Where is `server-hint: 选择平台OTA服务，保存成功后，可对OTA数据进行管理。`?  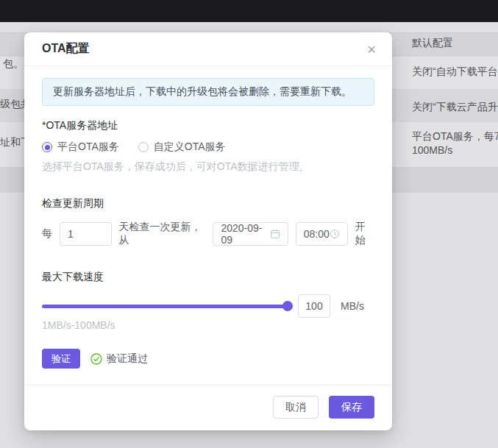 server-hint: 选择平台OTA服务，保存成功后，可对OTA数据进行管理。 is located at coordinates (208, 167).